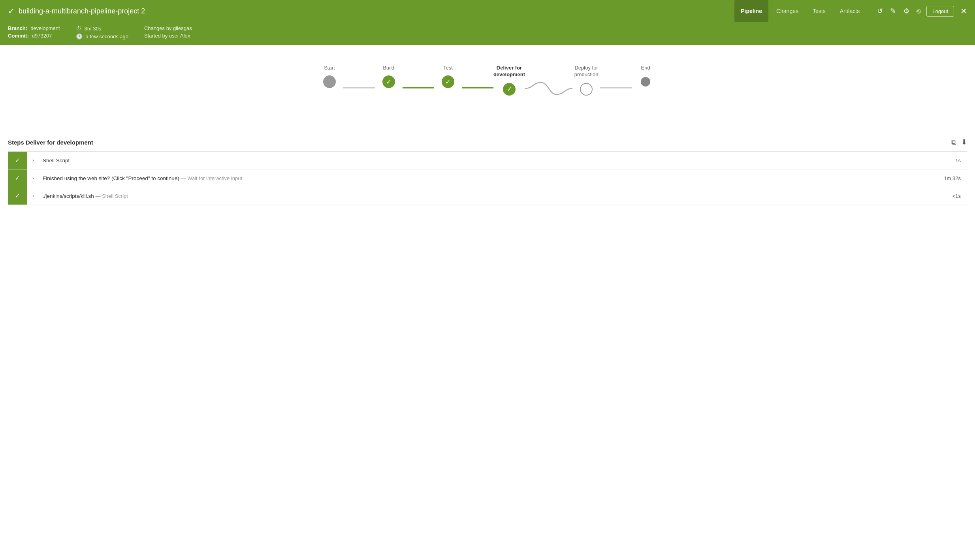 The height and width of the screenshot is (560, 975). What do you see at coordinates (448, 68) in the screenshot?
I see `stage-test-label: Test` at bounding box center [448, 68].